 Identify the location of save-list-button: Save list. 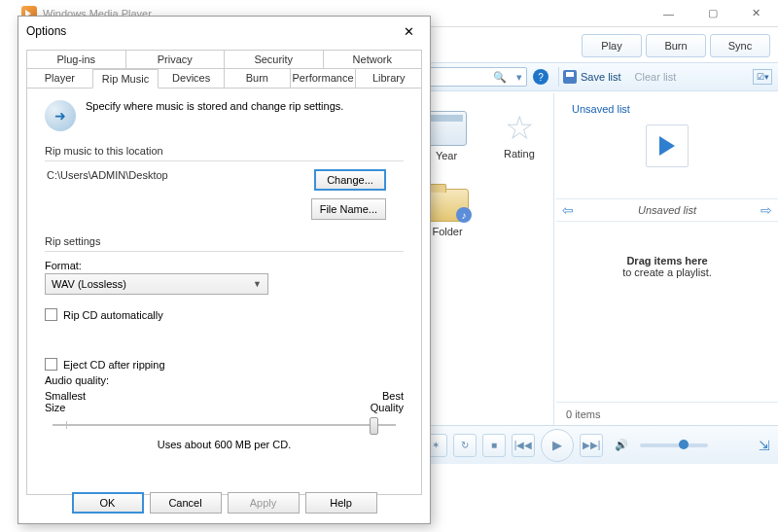
(592, 77).